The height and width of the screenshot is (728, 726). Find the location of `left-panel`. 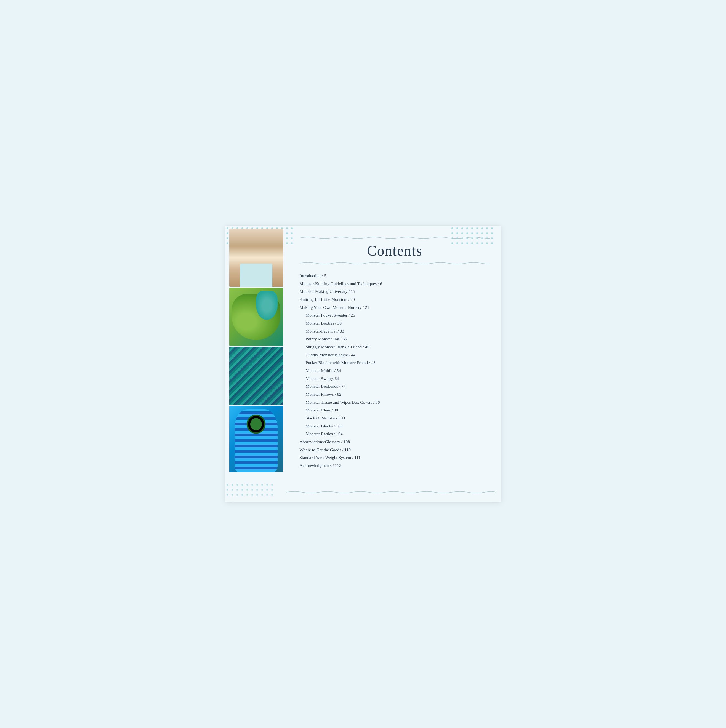

left-panel is located at coordinates (255, 364).